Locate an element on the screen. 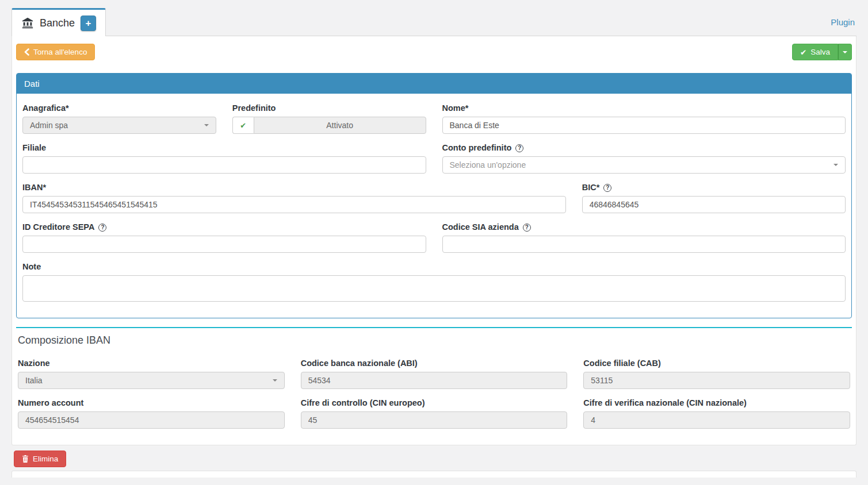 This screenshot has height=485, width=868. nazione-select: Italia is located at coordinates (151, 380).